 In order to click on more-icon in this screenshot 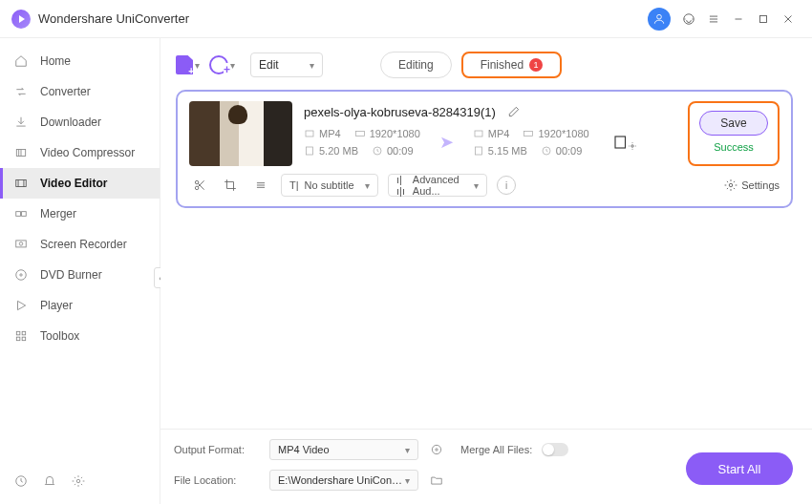, I will do `click(261, 185)`.